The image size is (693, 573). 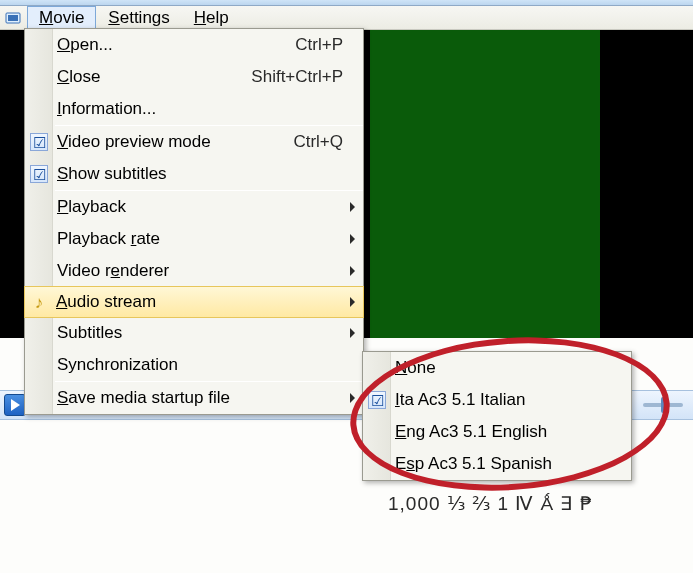 What do you see at coordinates (194, 77) in the screenshot?
I see `menu-item-close: Close Shift+Ctrl+P` at bounding box center [194, 77].